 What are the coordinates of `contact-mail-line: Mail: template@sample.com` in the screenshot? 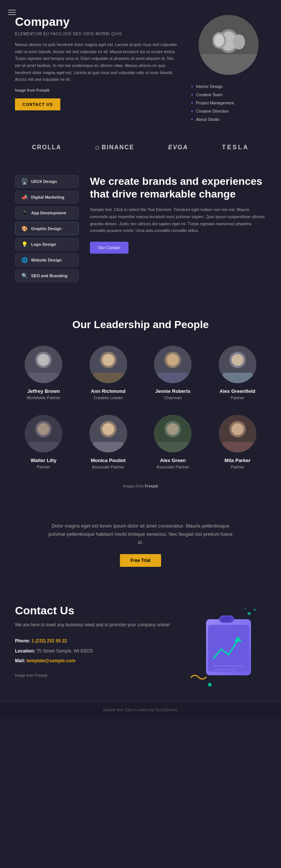 It's located at (96, 661).